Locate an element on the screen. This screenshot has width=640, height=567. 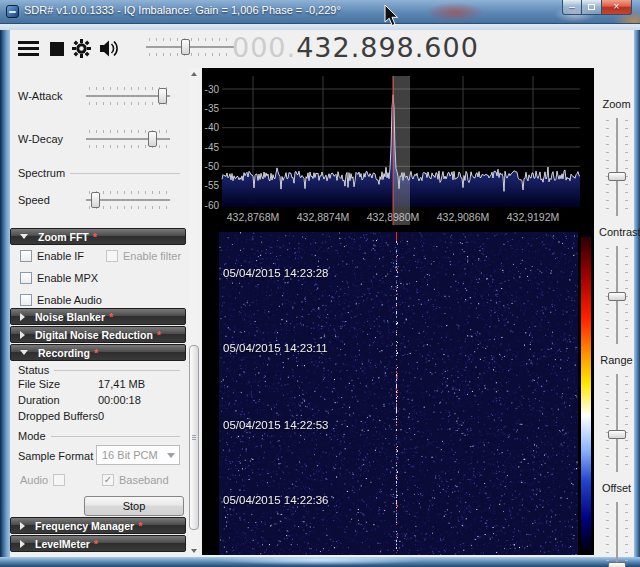
window-frame-right is located at coordinates (637, 294).